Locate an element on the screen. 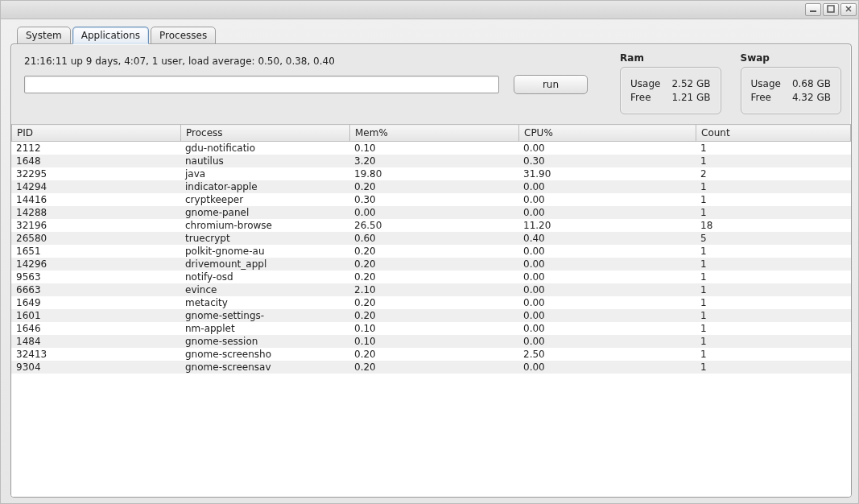 This screenshot has height=504, width=859. run-button: run is located at coordinates (551, 85).